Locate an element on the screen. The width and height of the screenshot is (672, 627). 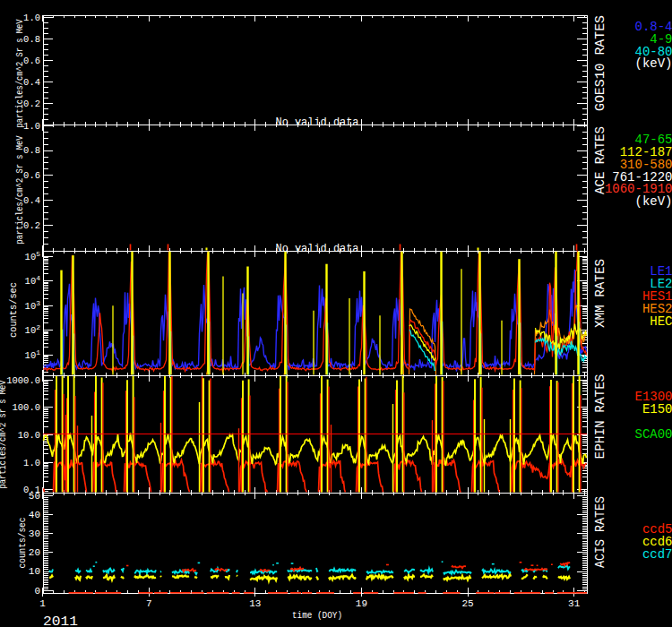
svg-text: 50 is located at coordinates (34, 496).